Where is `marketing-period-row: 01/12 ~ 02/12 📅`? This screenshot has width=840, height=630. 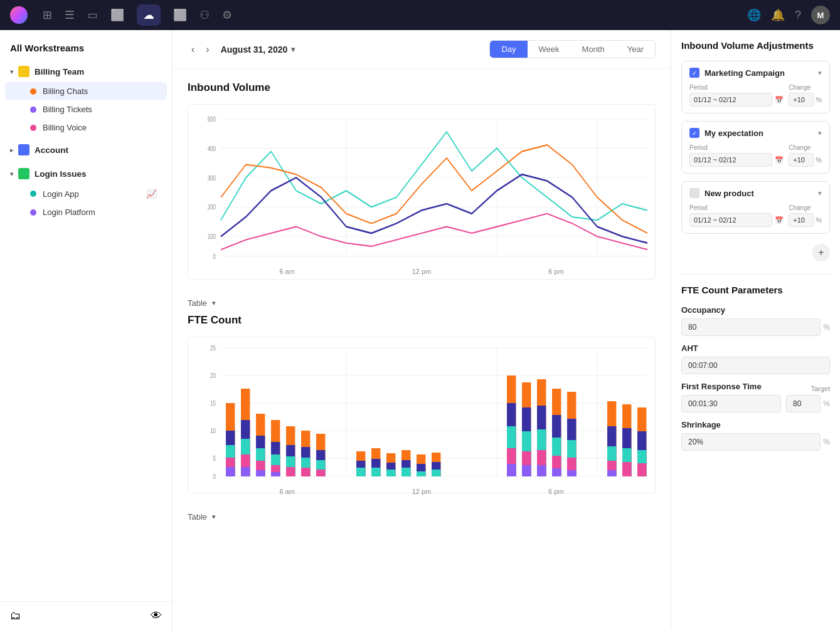 marketing-period-row: 01/12 ~ 02/12 📅 is located at coordinates (736, 100).